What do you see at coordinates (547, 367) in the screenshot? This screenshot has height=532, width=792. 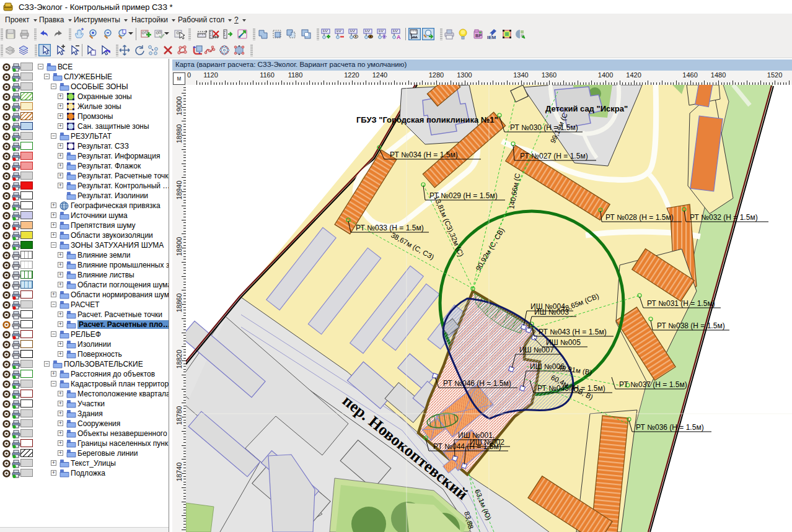 I see `svg-text: ИШ №006` at bounding box center [547, 367].